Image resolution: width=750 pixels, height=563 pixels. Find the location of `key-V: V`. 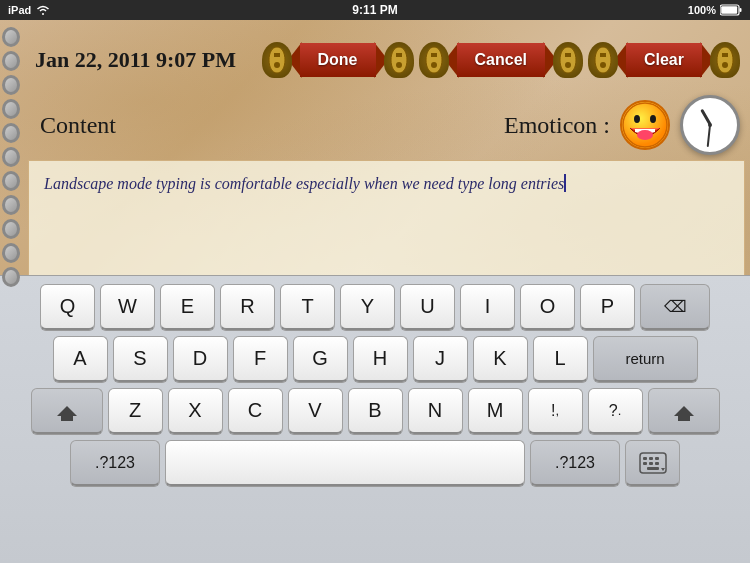

key-V: V is located at coordinates (316, 411).